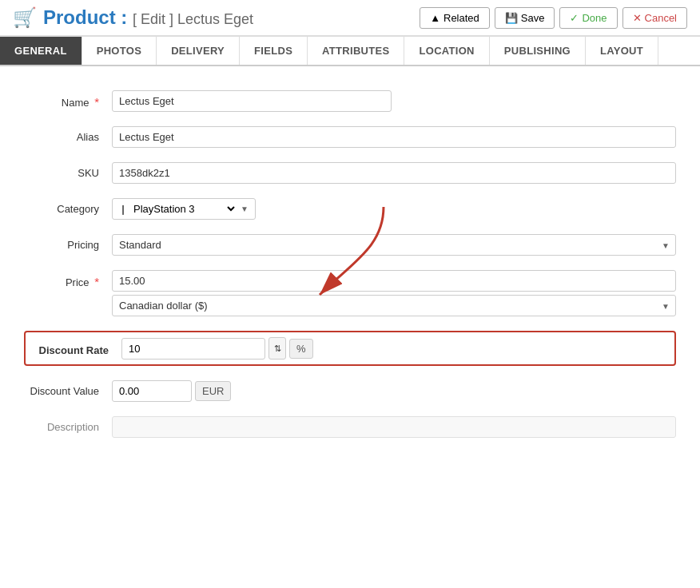 The height and width of the screenshot is (588, 700). I want to click on edit-text: [ Edit ], so click(153, 19).